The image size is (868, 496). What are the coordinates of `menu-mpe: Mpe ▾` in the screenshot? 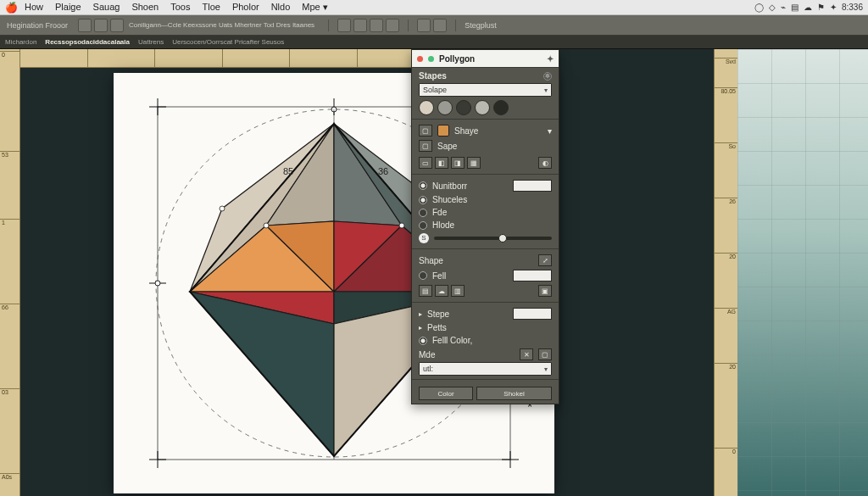 It's located at (314, 7).